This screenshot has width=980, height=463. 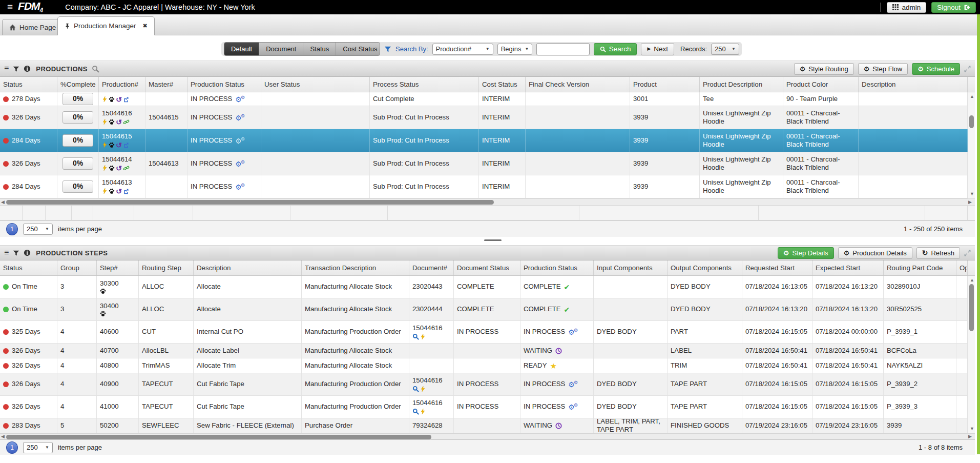 I want to click on page-size-select: 250▼, so click(x=38, y=448).